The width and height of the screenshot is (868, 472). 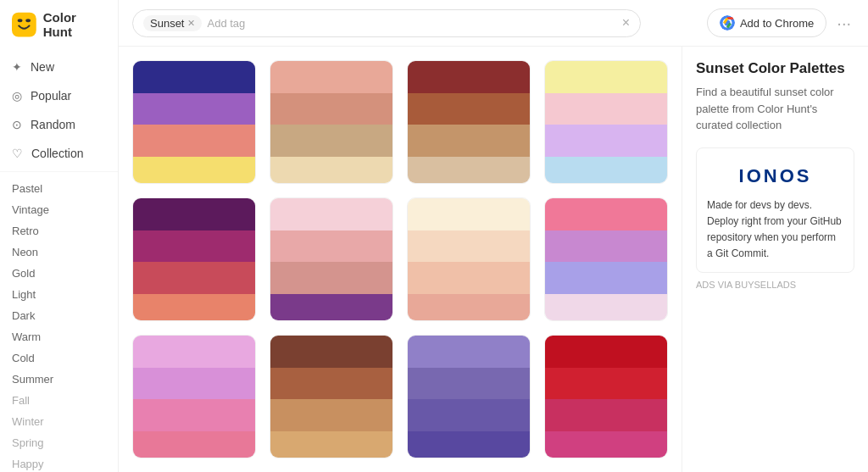 I want to click on tag-item-neon: Neon, so click(x=59, y=253).